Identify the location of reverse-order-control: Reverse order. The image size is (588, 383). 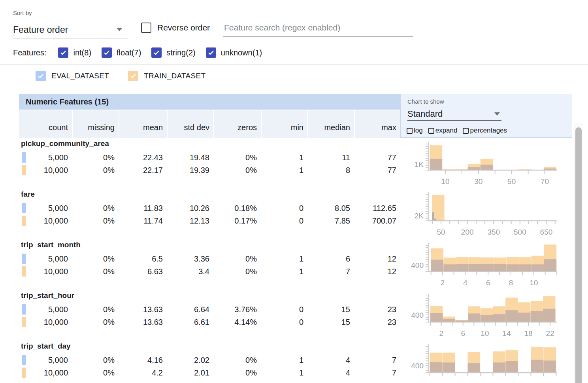
(175, 28).